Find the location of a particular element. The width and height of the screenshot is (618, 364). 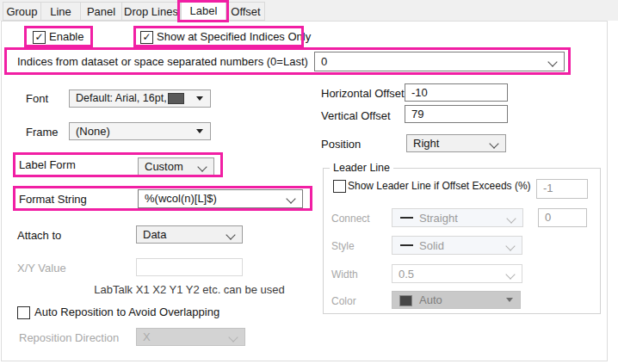

font-value: Default: Arial, 16pt, is located at coordinates (121, 98).